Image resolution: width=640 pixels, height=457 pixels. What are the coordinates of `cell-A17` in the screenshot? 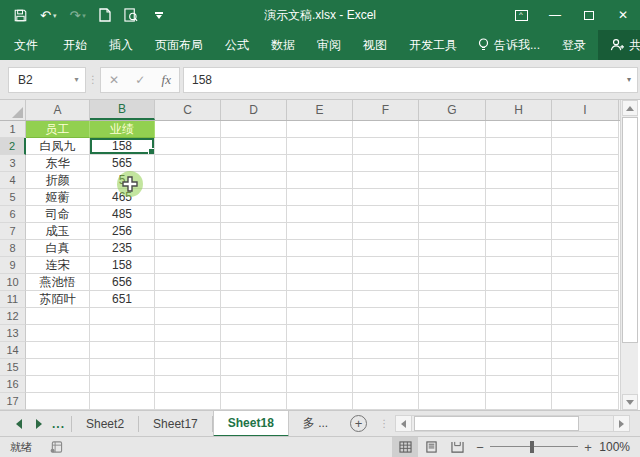 It's located at (58, 402).